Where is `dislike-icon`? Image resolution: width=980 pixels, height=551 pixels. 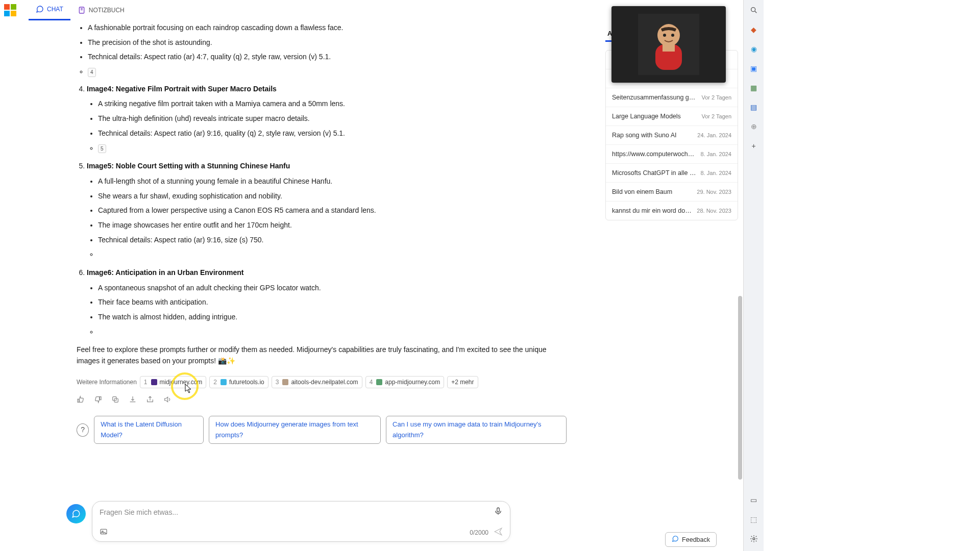
dislike-icon is located at coordinates (98, 399).